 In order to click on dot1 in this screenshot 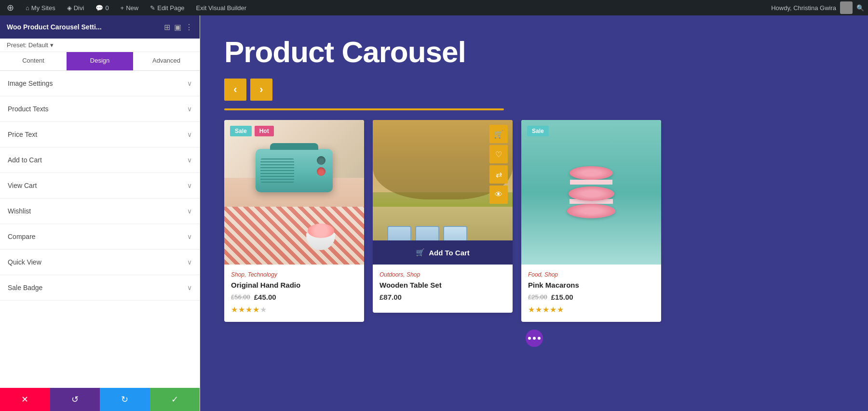, I will do `click(529, 338)`.